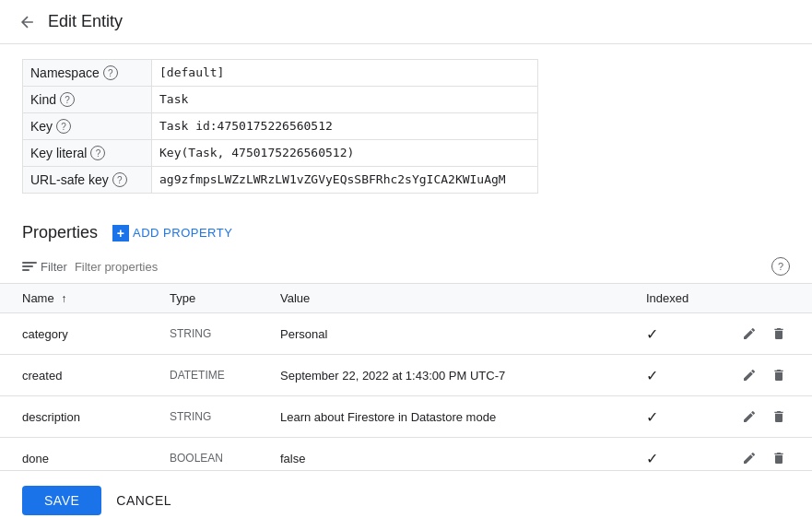 Image resolution: width=812 pixels, height=530 pixels. Describe the element at coordinates (172, 233) in the screenshot. I see `add-property-button: + ADD PROPERTY` at that location.